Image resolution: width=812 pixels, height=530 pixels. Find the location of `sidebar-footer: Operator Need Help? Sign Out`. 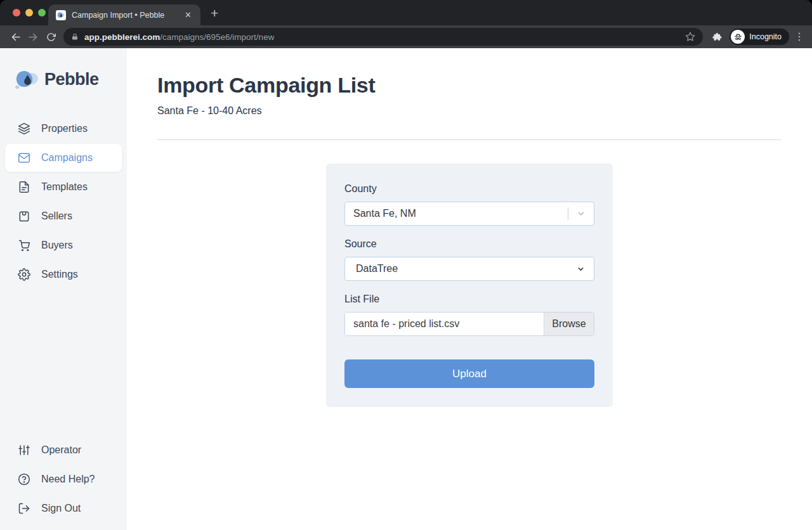

sidebar-footer: Operator Need Help? Sign Out is located at coordinates (63, 482).